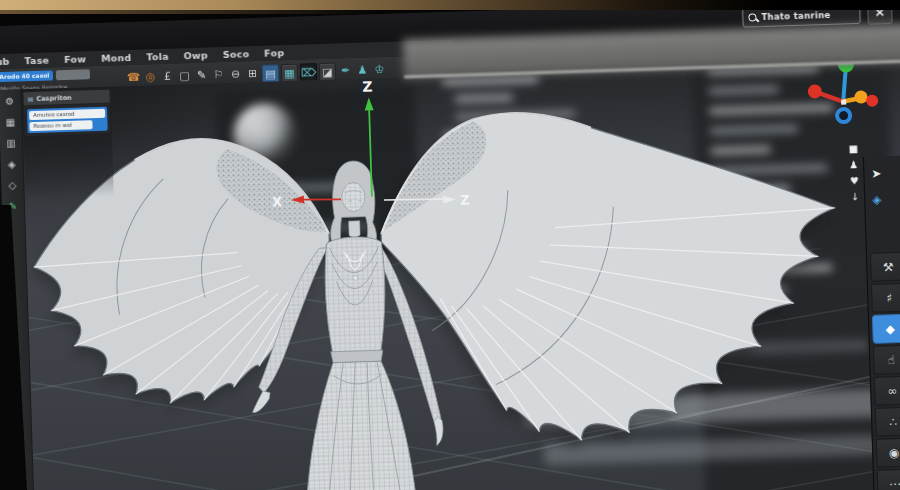 This screenshot has height=490, width=900. I want to click on axis-ball-red-left, so click(815, 91).